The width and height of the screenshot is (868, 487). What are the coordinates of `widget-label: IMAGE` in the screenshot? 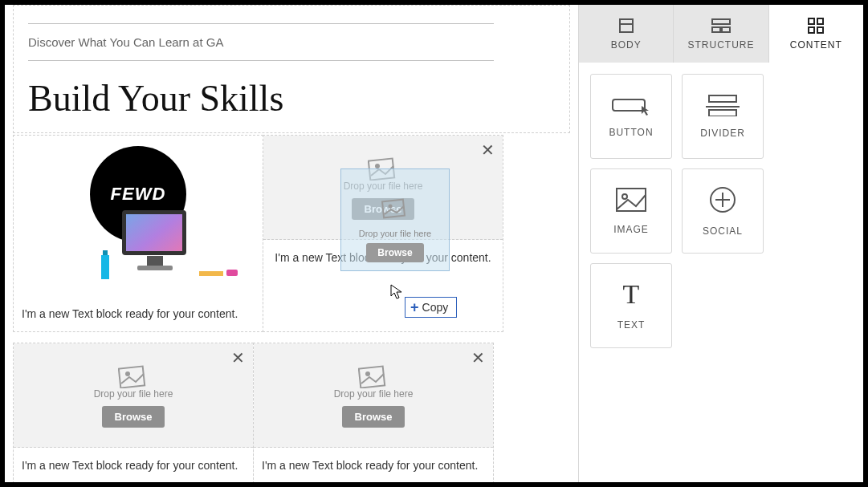 It's located at (631, 229).